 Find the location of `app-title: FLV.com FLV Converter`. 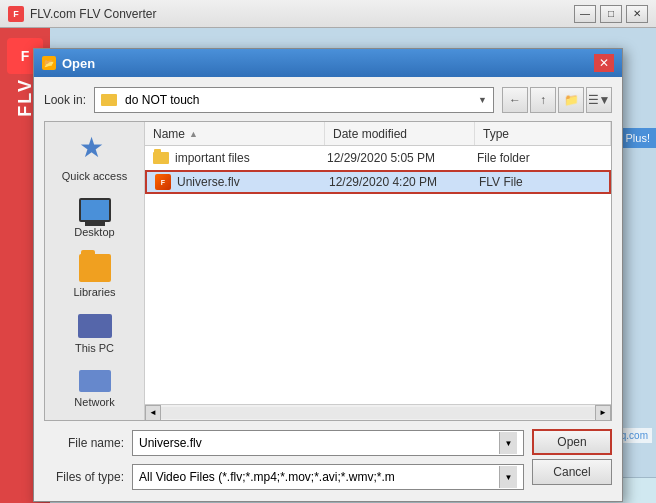

app-title: FLV.com FLV Converter is located at coordinates (302, 14).